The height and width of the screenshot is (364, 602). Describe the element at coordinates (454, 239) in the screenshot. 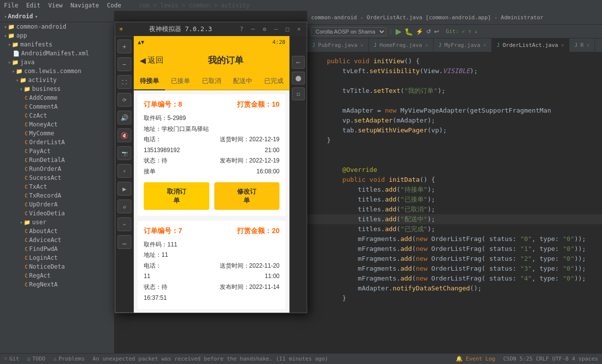

I see `code-line-19: mFragments.add(new OrderListFrag( status…` at that location.